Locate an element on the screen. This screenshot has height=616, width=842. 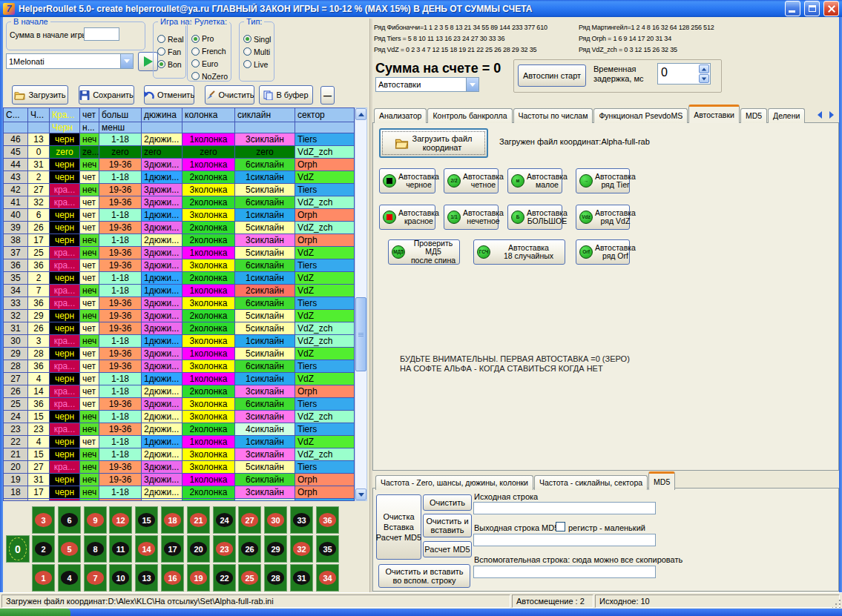
radio-euro: Euro is located at coordinates (209, 64).